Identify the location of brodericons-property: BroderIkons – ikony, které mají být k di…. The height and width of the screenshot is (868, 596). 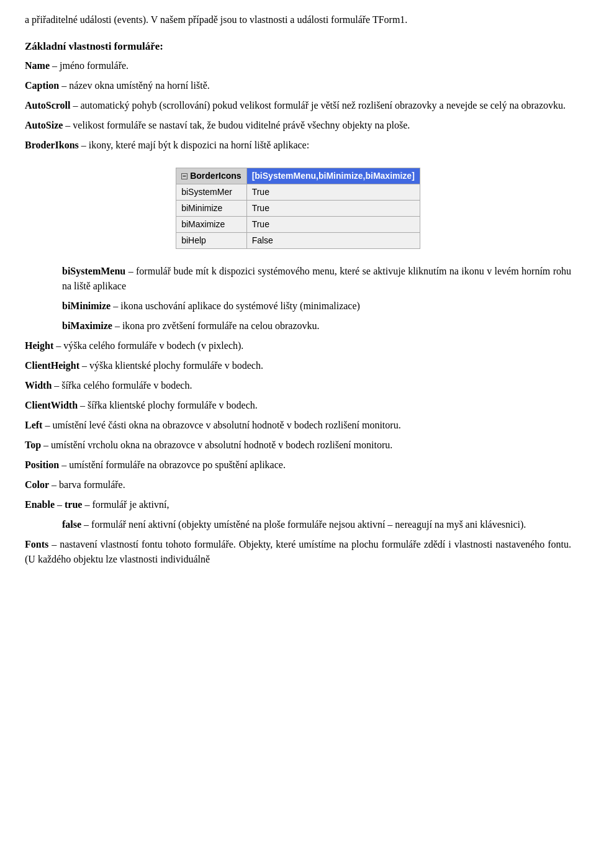
(298, 145).